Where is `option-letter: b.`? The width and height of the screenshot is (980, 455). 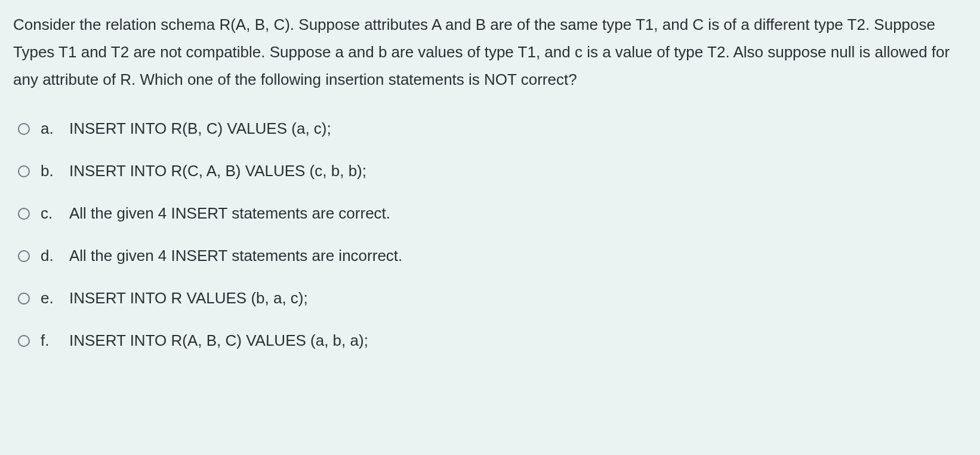 option-letter: b. is located at coordinates (50, 171).